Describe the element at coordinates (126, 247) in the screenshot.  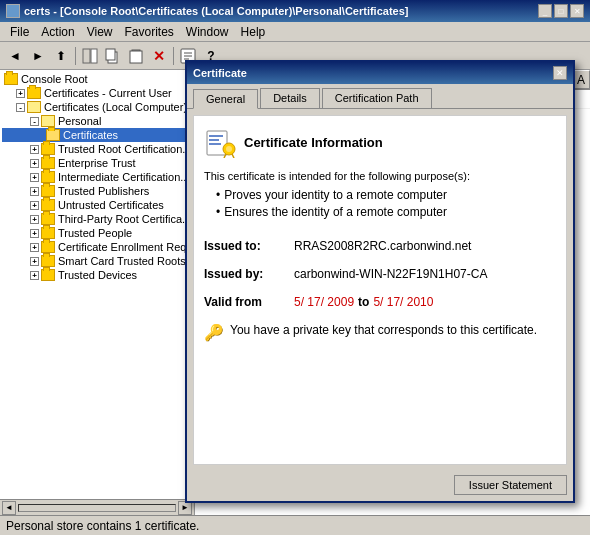
I see `tree-label: Certificate Enrollment Req...` at that location.